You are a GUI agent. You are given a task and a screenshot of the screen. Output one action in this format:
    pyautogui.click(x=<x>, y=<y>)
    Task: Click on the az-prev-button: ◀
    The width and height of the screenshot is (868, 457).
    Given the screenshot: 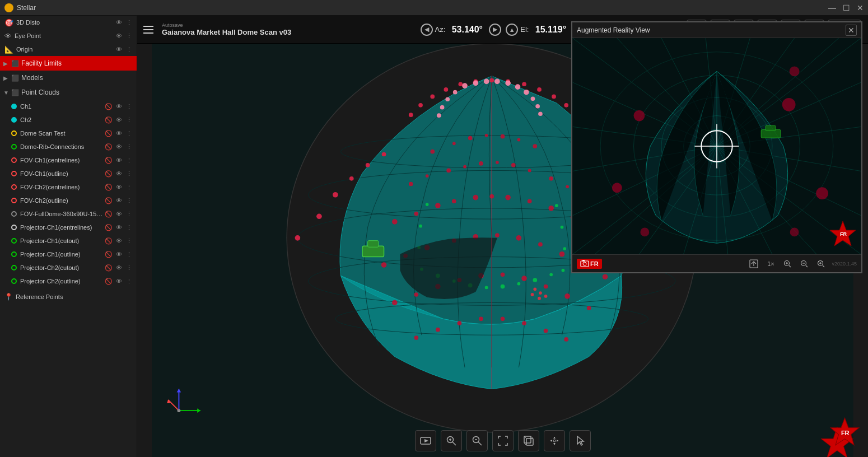 What is the action you would take?
    pyautogui.click(x=427, y=30)
    